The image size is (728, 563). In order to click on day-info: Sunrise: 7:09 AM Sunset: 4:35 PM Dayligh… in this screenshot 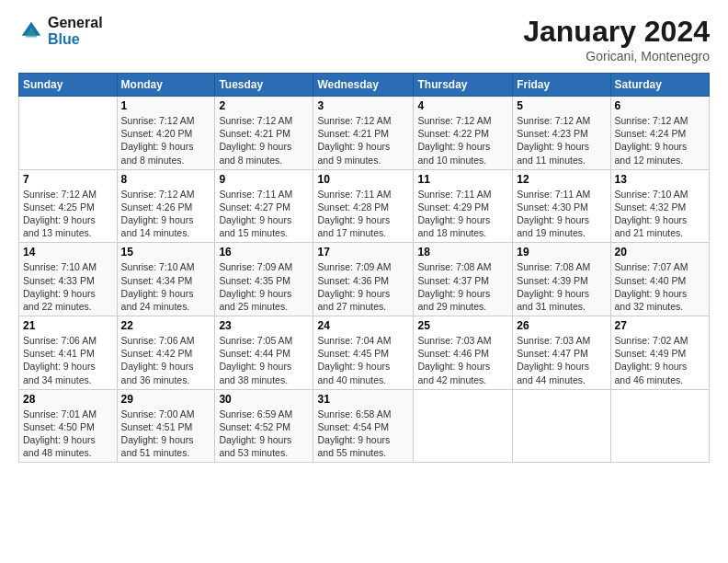, I will do `click(264, 287)`.